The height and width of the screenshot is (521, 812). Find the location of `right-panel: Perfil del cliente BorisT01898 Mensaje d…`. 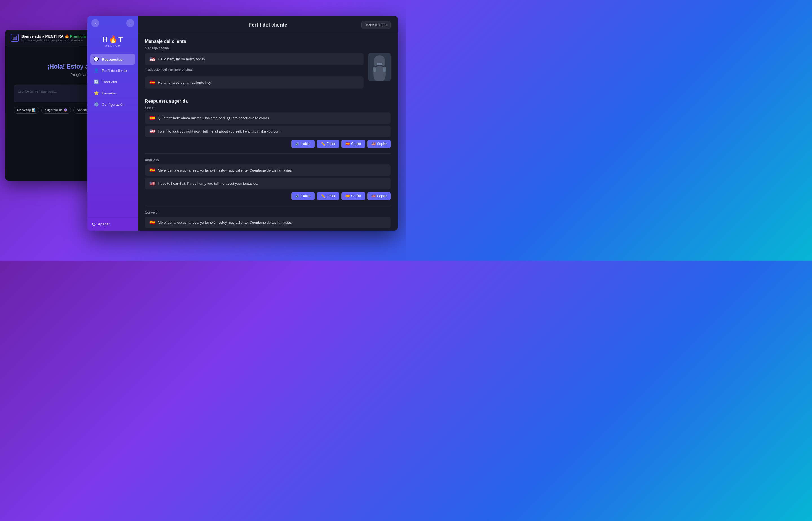

right-panel: Perfil del cliente BorisT01898 Mensaje d… is located at coordinates (268, 123).